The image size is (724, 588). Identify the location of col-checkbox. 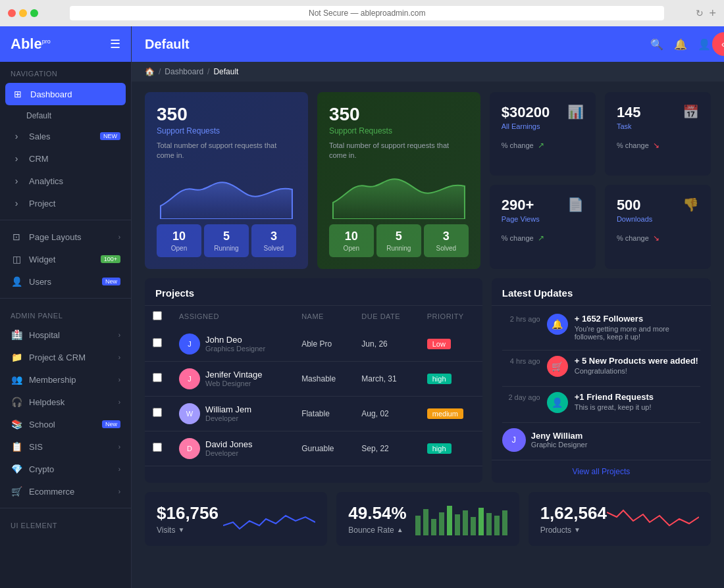
(158, 316).